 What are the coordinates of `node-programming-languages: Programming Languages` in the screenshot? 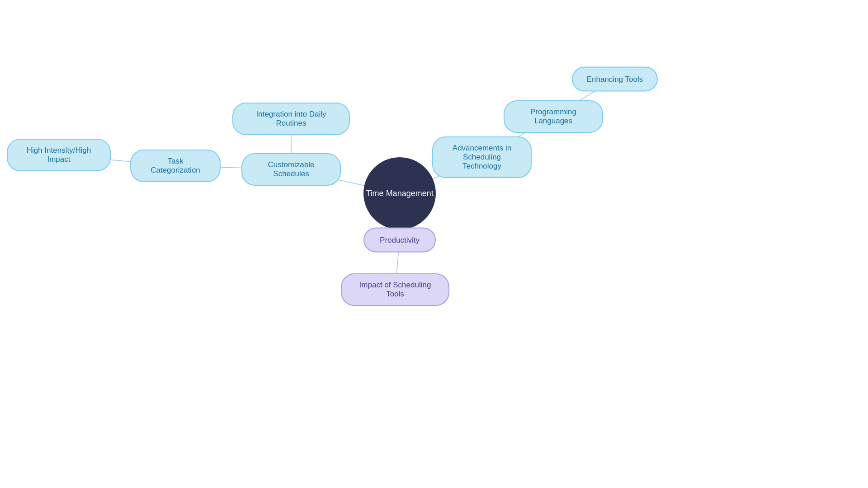 It's located at (553, 117).